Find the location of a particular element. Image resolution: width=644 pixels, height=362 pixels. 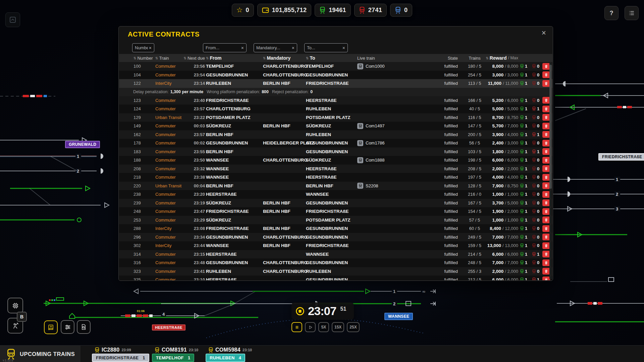

scrollbar-thumb is located at coordinates (551, 127).